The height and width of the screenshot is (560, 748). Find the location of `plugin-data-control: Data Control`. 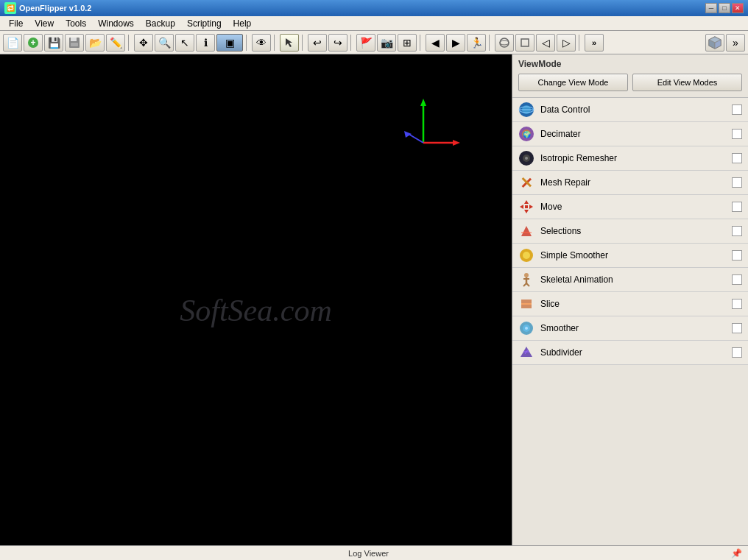

plugin-data-control: Data Control is located at coordinates (630, 110).